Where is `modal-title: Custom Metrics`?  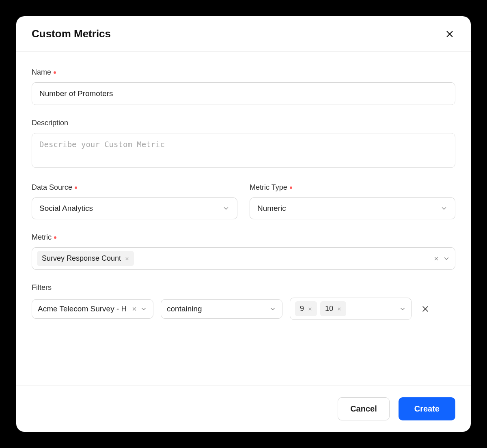 modal-title: Custom Metrics is located at coordinates (71, 34).